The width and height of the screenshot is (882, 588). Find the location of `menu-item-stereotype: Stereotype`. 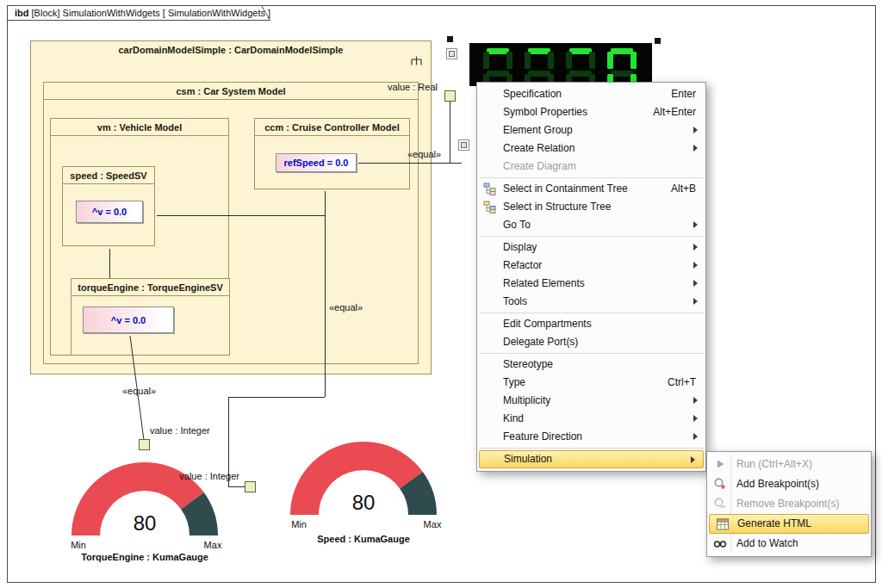

menu-item-stereotype: Stereotype is located at coordinates (591, 365).